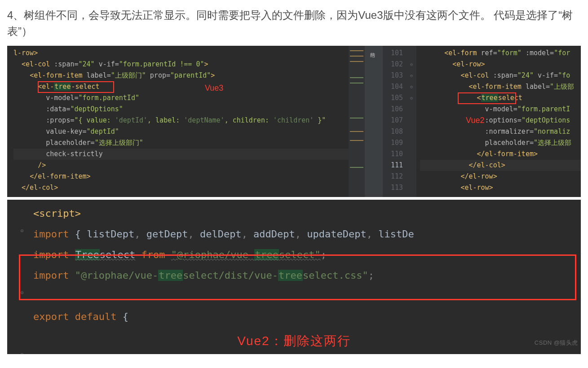  What do you see at coordinates (22, 277) in the screenshot?
I see `fold-gutter-2: ⊖⊖⊖` at bounding box center [22, 277].